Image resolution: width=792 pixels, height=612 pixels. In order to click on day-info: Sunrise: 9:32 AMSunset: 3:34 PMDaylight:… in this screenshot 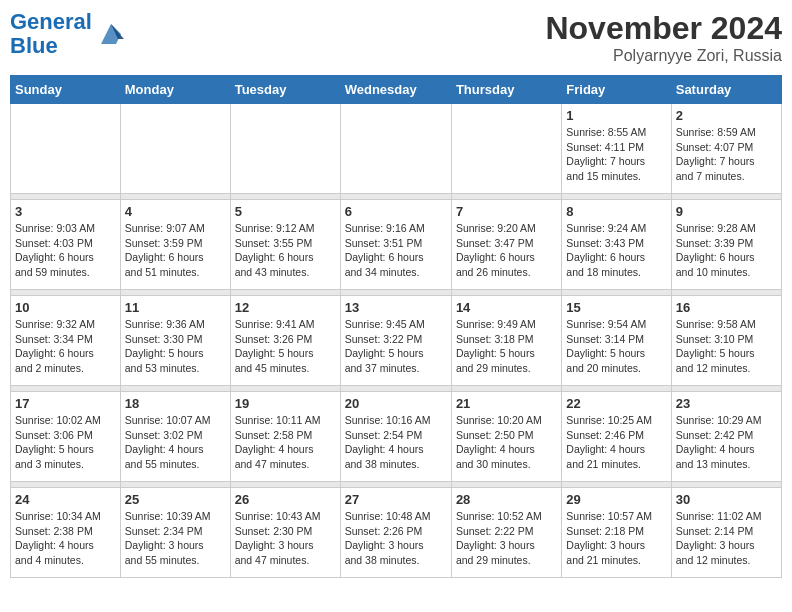, I will do `click(66, 346)`.